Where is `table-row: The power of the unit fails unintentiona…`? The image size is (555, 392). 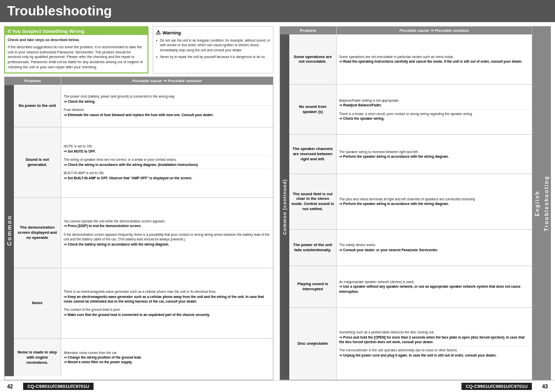
table-row: The power of the unit fails unintentiona… is located at coordinates (411, 248).